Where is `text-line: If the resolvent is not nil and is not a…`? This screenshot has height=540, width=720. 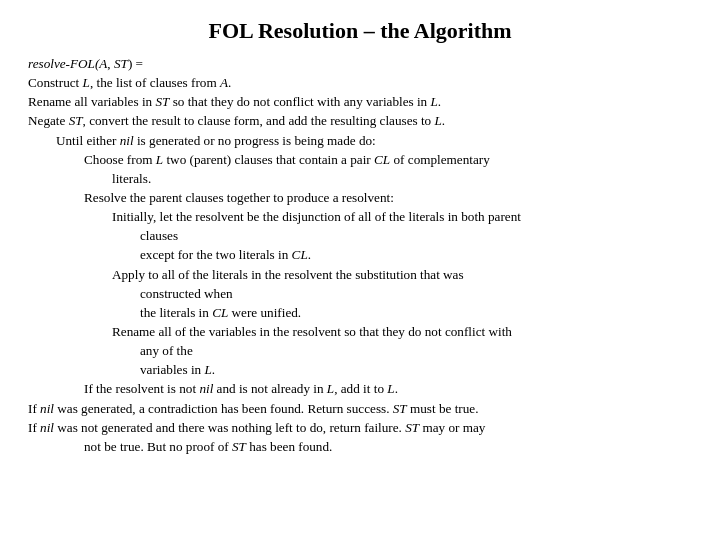 text-line: If the resolvent is not nil and is not a… is located at coordinates (360, 388).